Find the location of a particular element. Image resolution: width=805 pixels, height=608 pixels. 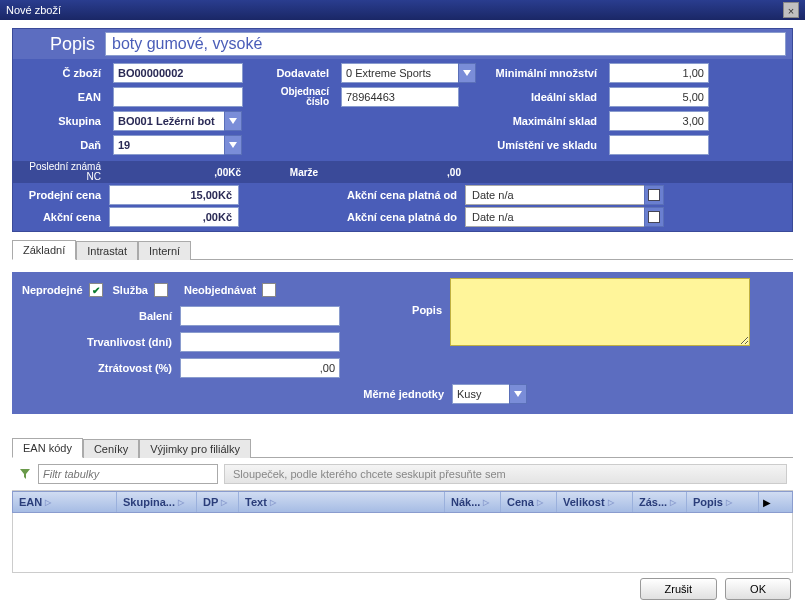

ok-button: OK is located at coordinates (758, 589).